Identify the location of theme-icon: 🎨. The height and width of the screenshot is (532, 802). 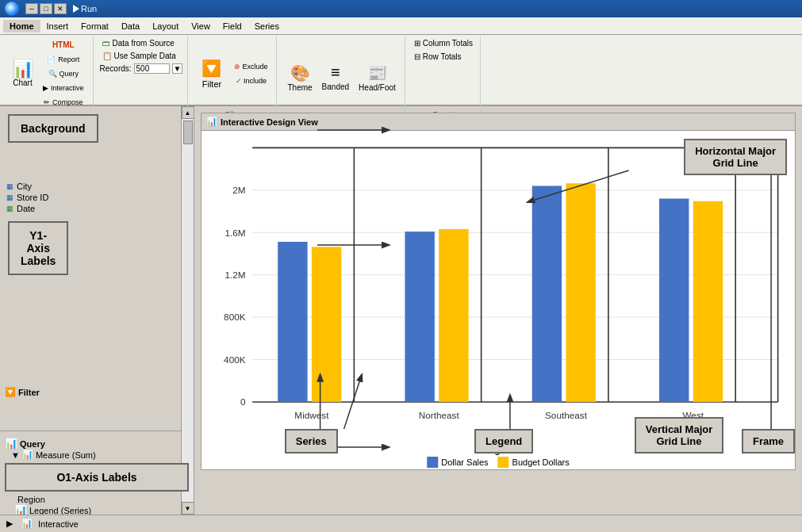
(300, 73).